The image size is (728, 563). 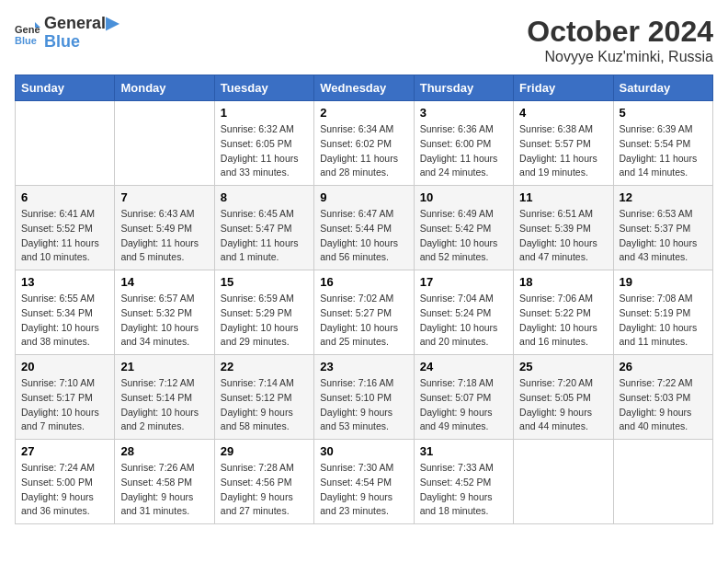 I want to click on weekday-header: Friday, so click(x=563, y=88).